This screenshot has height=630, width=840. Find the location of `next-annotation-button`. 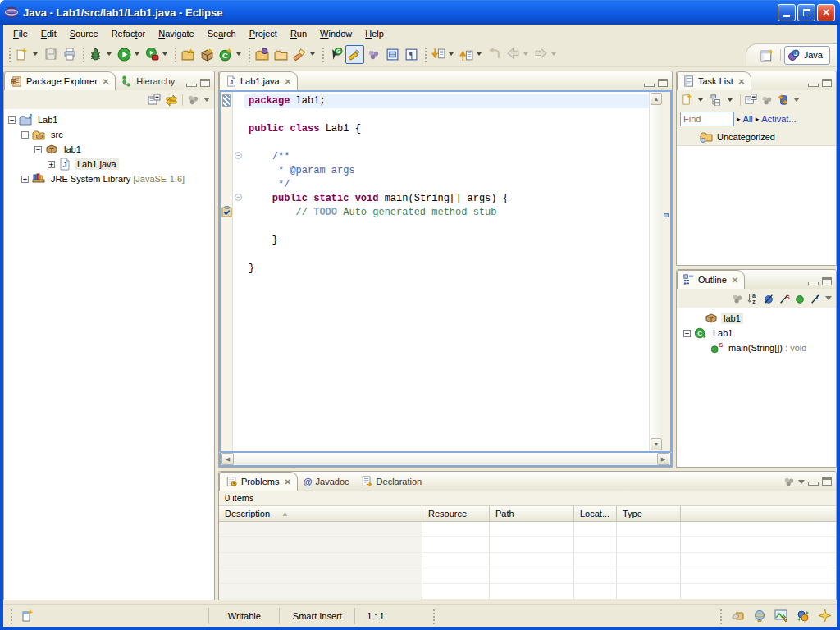

next-annotation-button is located at coordinates (438, 54).